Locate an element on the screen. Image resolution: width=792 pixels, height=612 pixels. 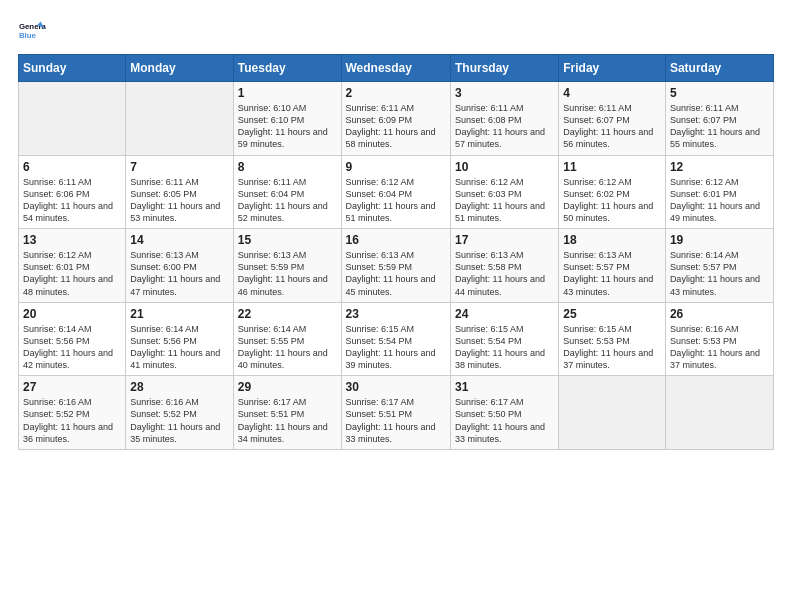
calendar-week-row: 13Sunrise: 6:12 AM Sunset: 6:01 PM Dayli… is located at coordinates (396, 266).